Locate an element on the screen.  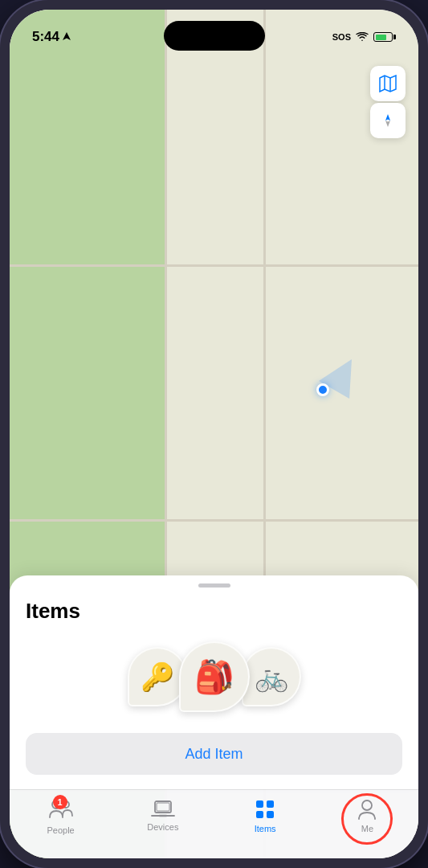
item-keys-pin: 🔑 is located at coordinates (157, 677).